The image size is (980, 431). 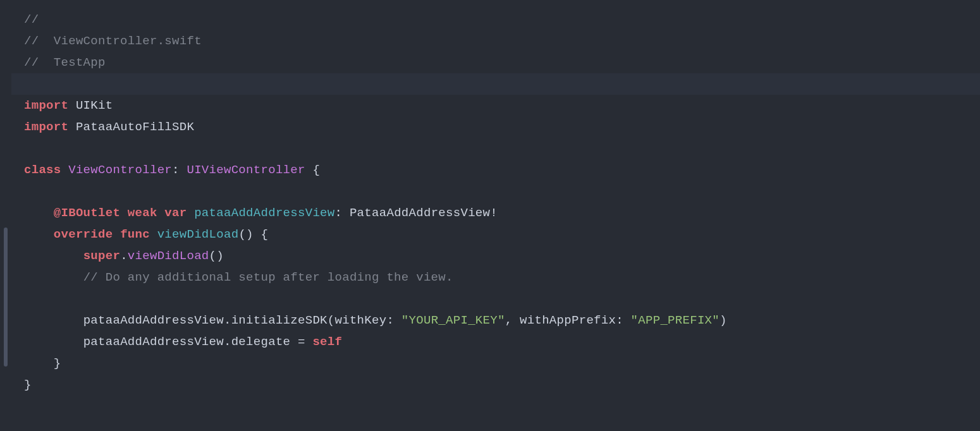 I want to click on code-line: // Do any additional setup after loading…, so click(x=502, y=277).